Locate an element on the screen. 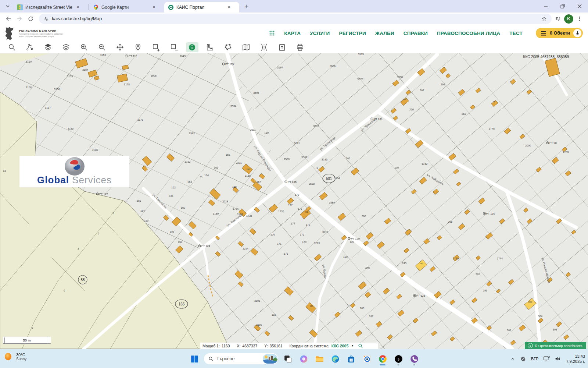 Image resolution: width=588 pixels, height=368 pixels. objects-button: 0 Обекти is located at coordinates (559, 33).